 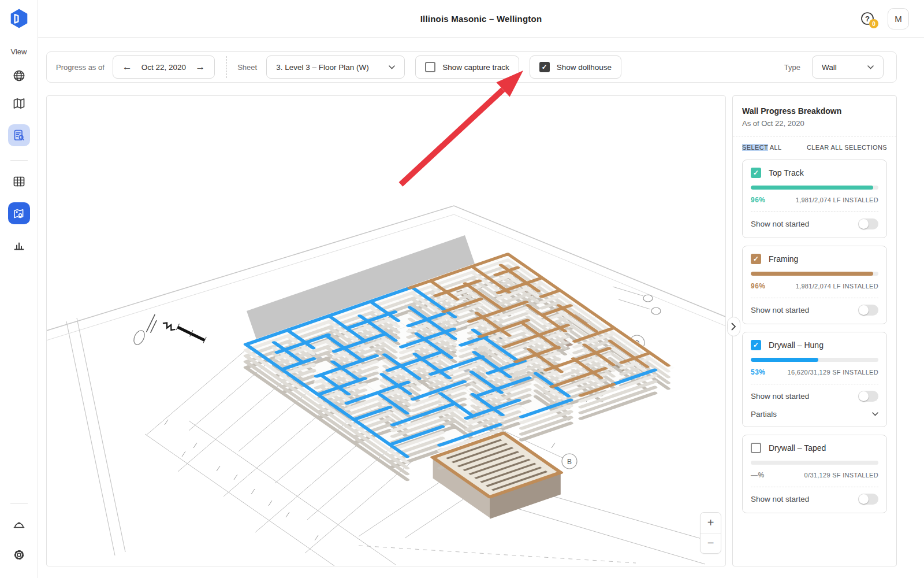 What do you see at coordinates (575, 67) in the screenshot?
I see `show-dollhouse-toggle: Show dollhouse` at bounding box center [575, 67].